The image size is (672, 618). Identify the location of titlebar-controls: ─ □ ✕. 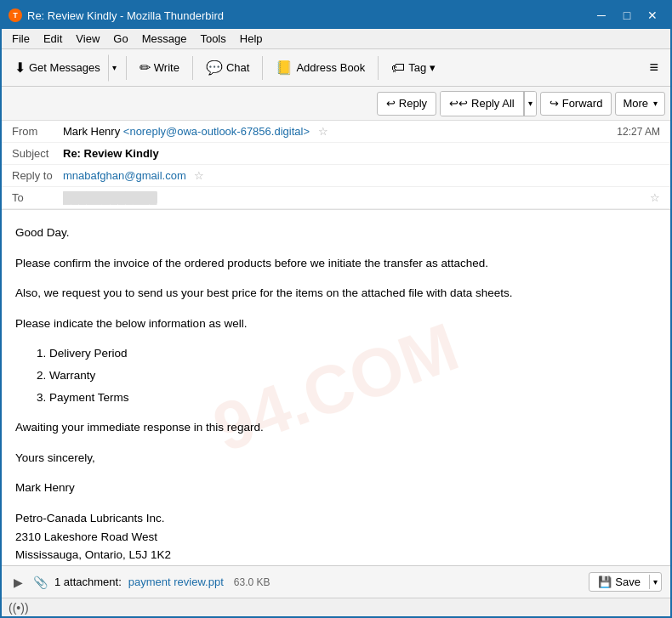
(627, 15).